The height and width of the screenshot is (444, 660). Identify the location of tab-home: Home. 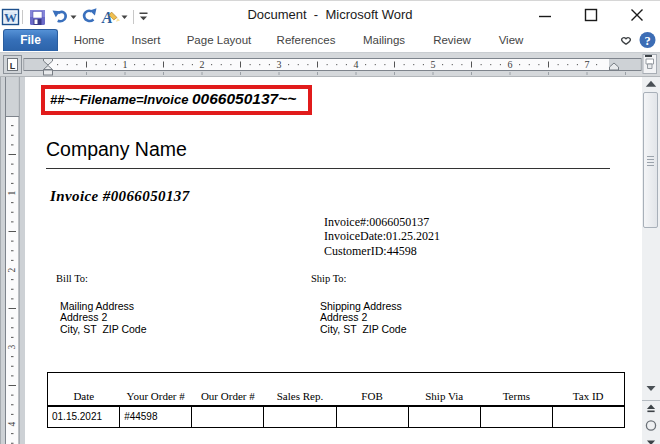
(89, 40).